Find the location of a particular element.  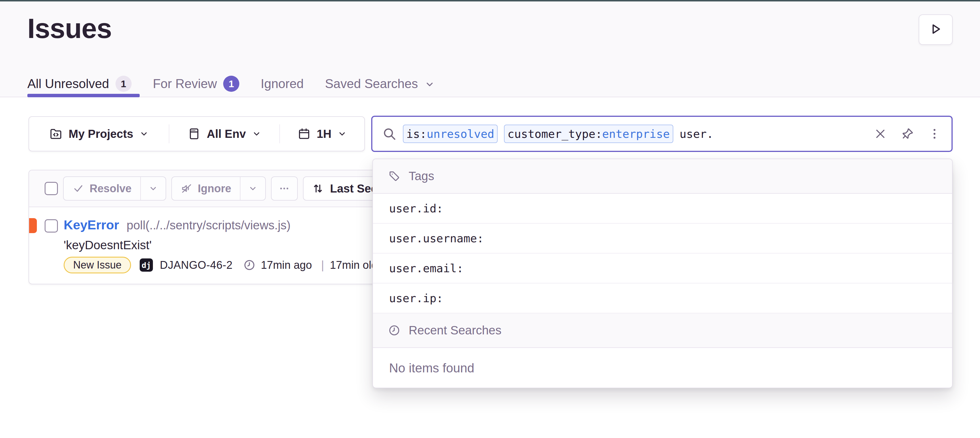

tab-label: Ignored is located at coordinates (282, 84).